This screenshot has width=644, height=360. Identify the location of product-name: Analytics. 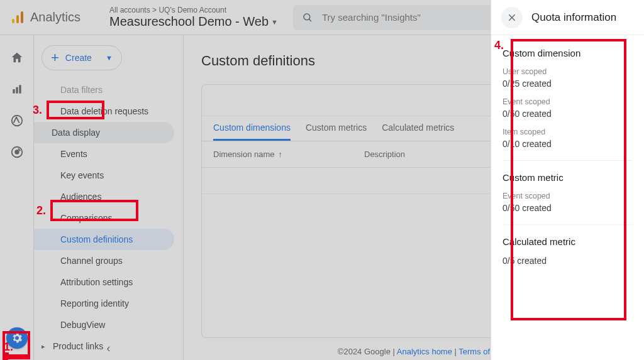
(55, 18).